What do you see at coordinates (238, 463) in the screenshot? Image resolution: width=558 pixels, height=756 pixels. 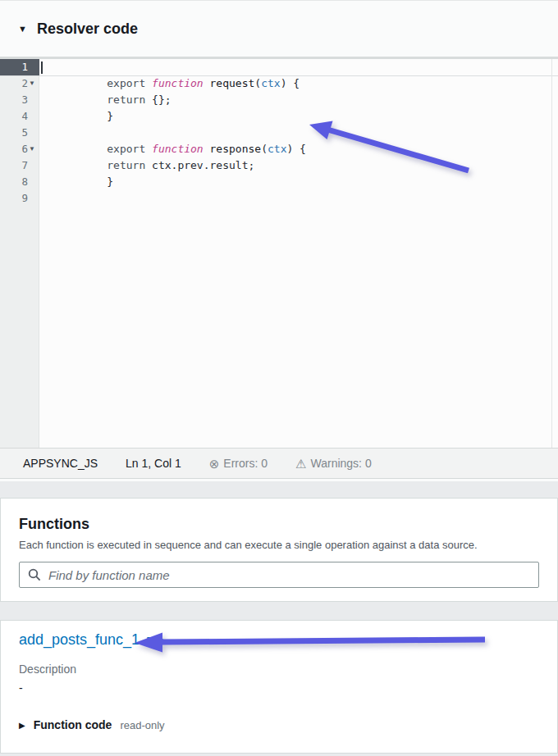 I see `errors-status: ⊗ Errors: 0` at bounding box center [238, 463].